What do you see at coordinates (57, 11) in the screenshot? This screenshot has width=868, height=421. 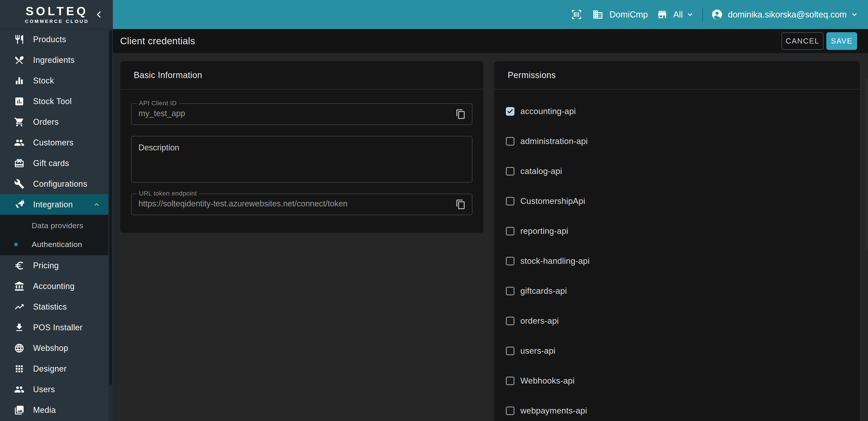 I see `brand-name: SOLTEQ` at bounding box center [57, 11].